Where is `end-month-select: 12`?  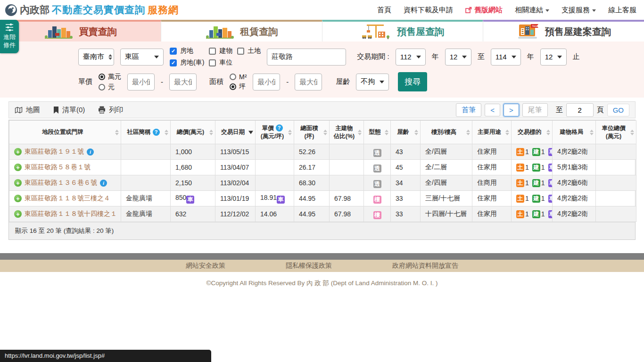 end-month-select: 12 is located at coordinates (553, 57).